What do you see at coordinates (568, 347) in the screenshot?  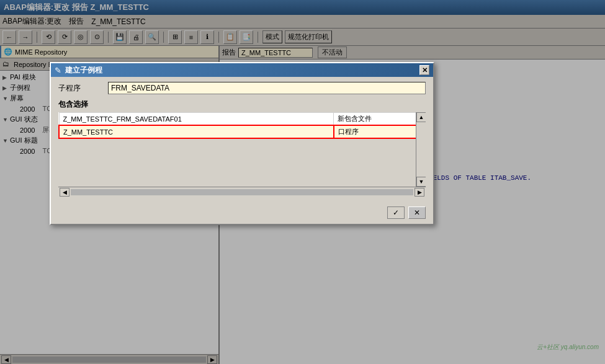 I see `watermark: 云+社区 yq.aliyun.com` at bounding box center [568, 347].